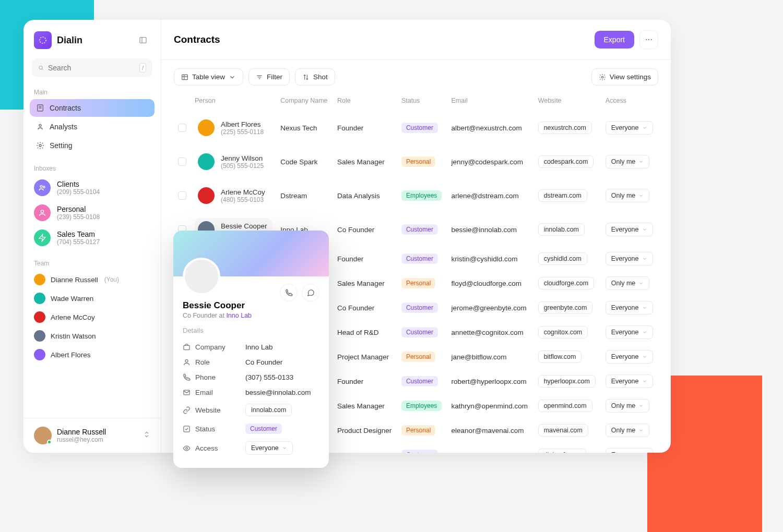  I want to click on contracts-icon, so click(40, 108).